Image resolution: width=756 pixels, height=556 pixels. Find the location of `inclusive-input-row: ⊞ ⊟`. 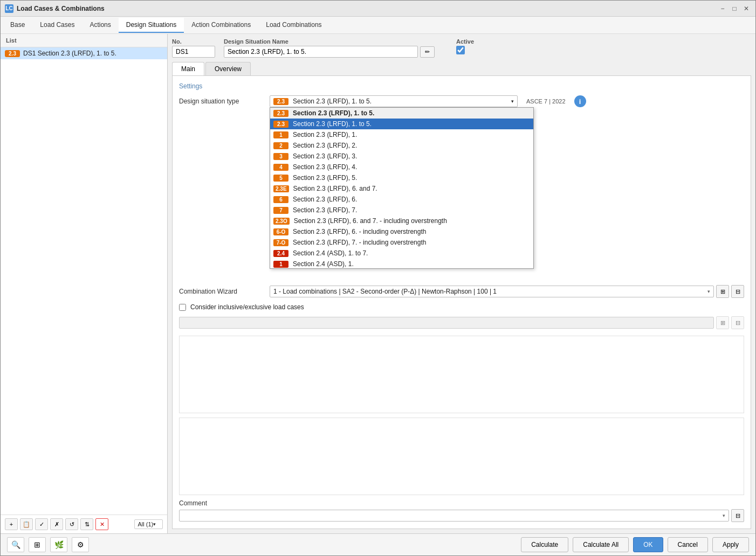

inclusive-input-row: ⊞ ⊟ is located at coordinates (462, 323).